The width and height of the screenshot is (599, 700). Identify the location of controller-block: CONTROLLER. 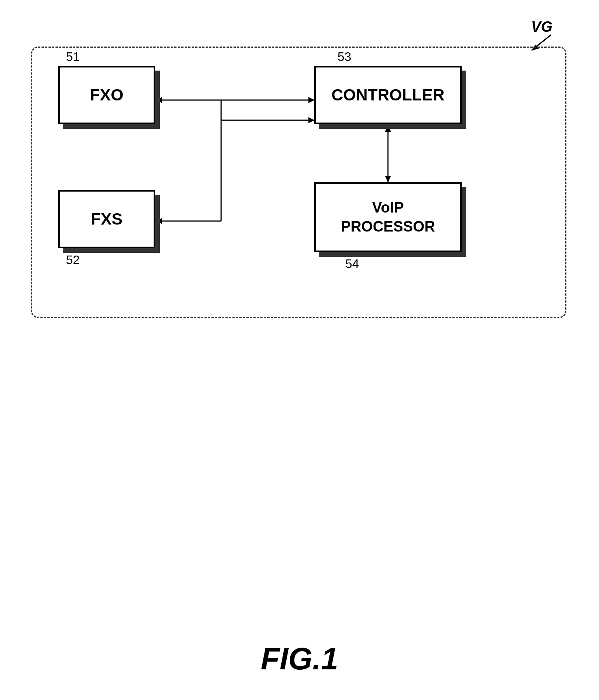
(388, 95).